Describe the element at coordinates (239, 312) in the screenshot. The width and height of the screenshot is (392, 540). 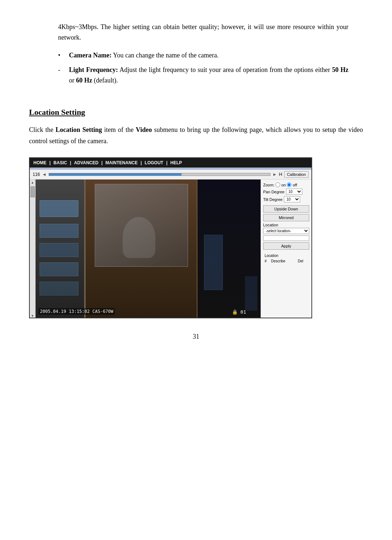
I see `video-badge: 🔒 01` at that location.